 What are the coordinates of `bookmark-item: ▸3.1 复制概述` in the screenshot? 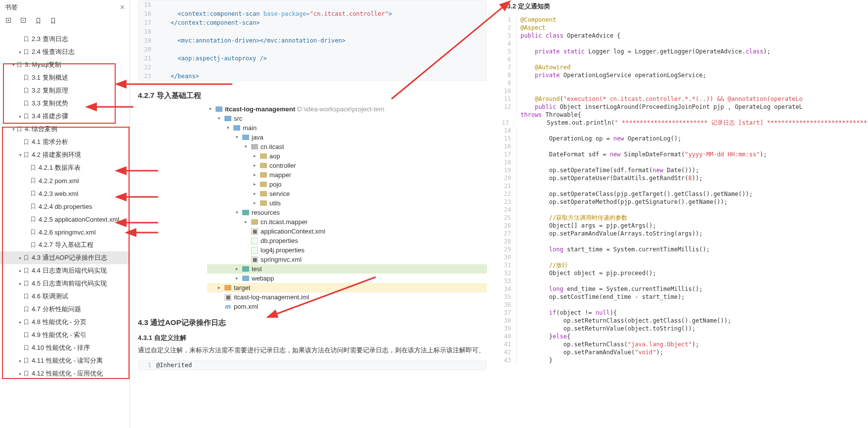 It's located at (65, 78).